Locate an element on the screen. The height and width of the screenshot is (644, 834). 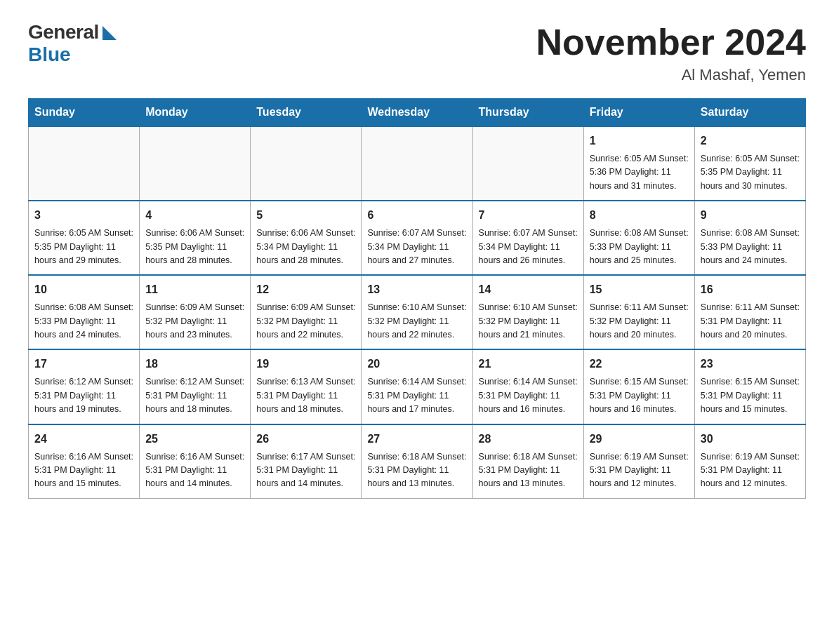
col-thursday: Thursday is located at coordinates (528, 113).